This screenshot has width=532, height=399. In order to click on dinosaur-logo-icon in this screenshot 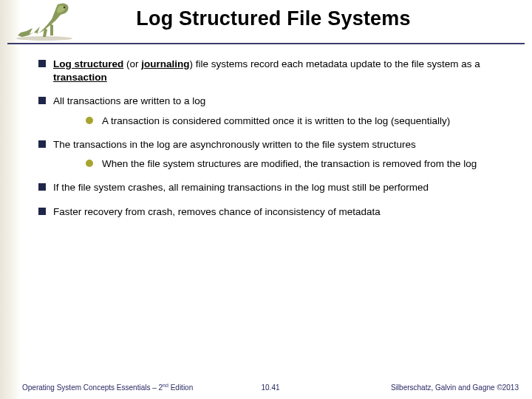, I will do `click(44, 21)`.